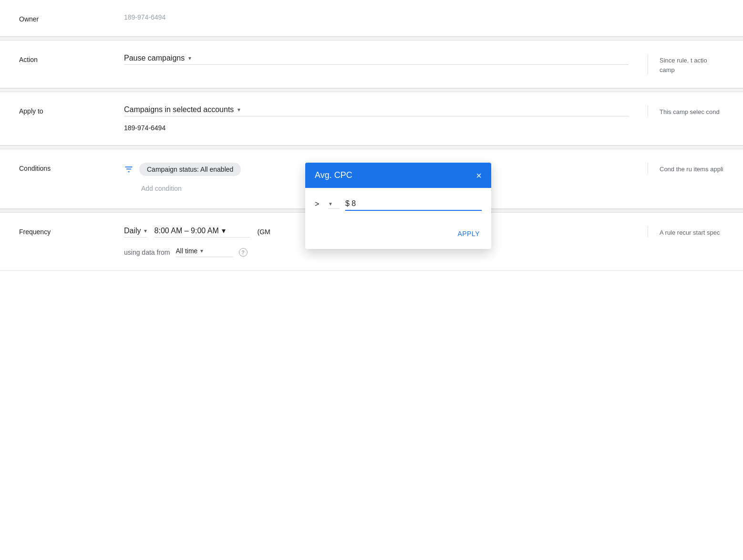 Image resolution: width=743 pixels, height=560 pixels. I want to click on action-dropdown: Pause campaigns ▾, so click(376, 59).